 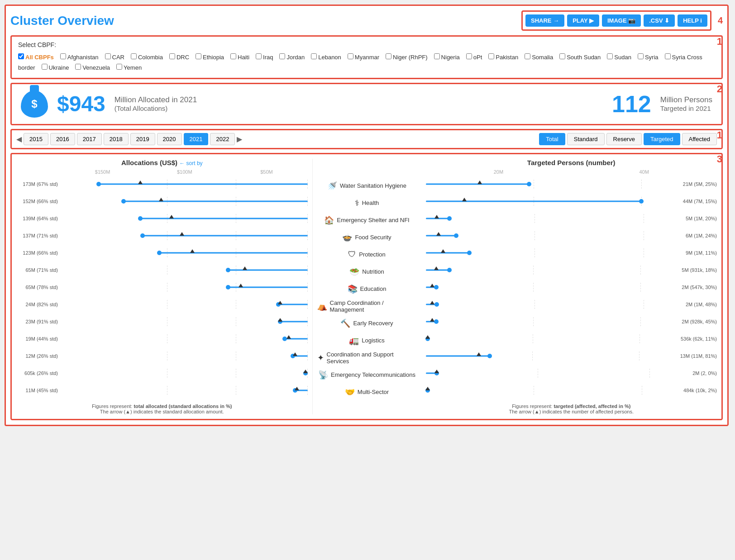 What do you see at coordinates (326, 57) in the screenshot?
I see `cbpf-option-lebanon: Lebanon` at bounding box center [326, 57].